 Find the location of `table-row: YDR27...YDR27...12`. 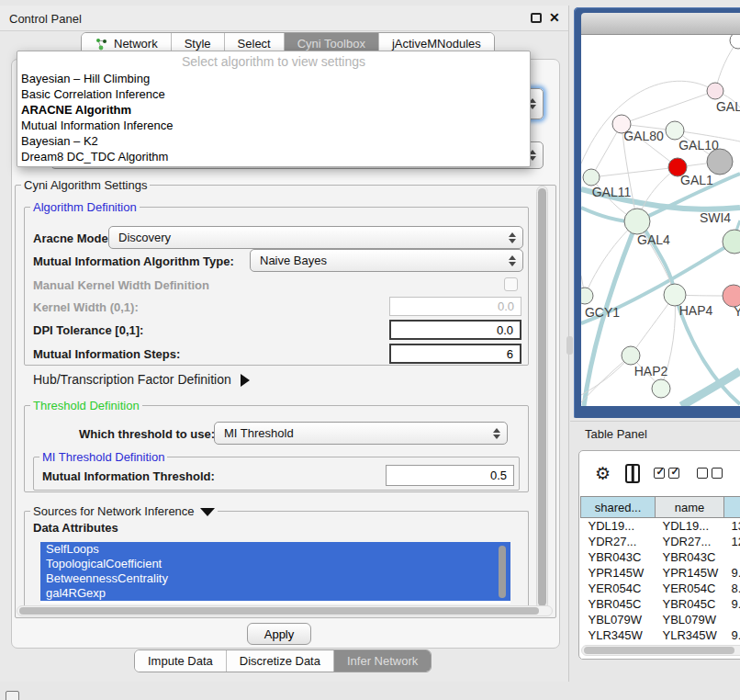

table-row: YDR27...YDR27...12 is located at coordinates (661, 542).